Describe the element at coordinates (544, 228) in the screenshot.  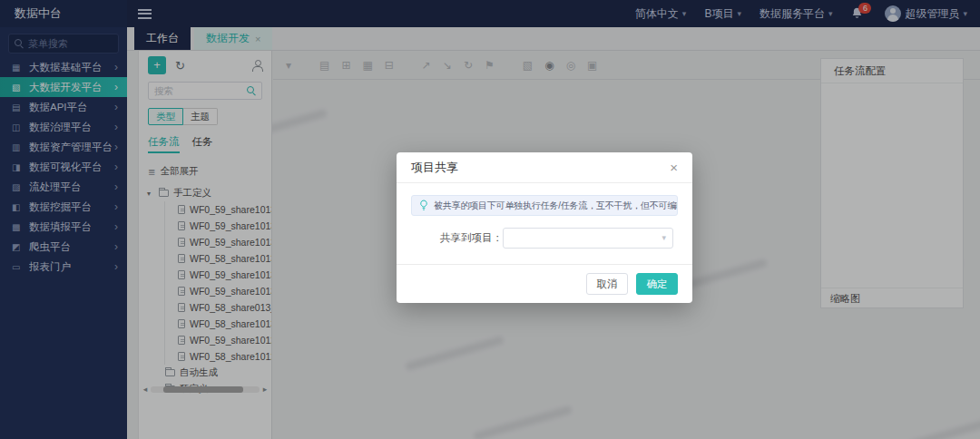
I see `project-share-modal: 项目共享 × 被共享的项目下可单独执行任务/任务流，互不干扰，但不可编辑 共享到…` at that location.